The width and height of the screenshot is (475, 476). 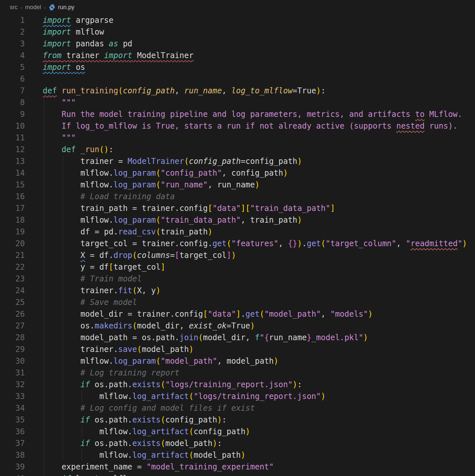 What do you see at coordinates (238, 208) in the screenshot?
I see `code-line: 17 train_path = trainer.config["data"]["…` at bounding box center [238, 208].